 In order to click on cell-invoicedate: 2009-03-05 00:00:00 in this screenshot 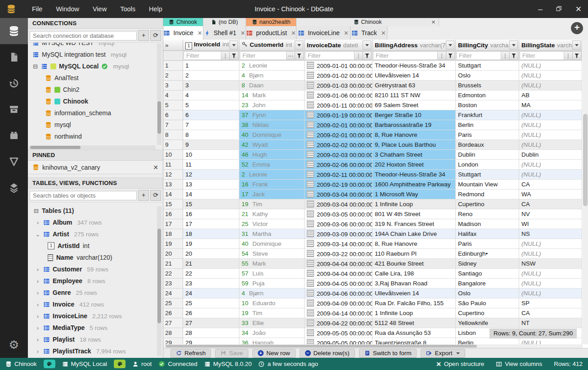, I will do `click(338, 214)`.